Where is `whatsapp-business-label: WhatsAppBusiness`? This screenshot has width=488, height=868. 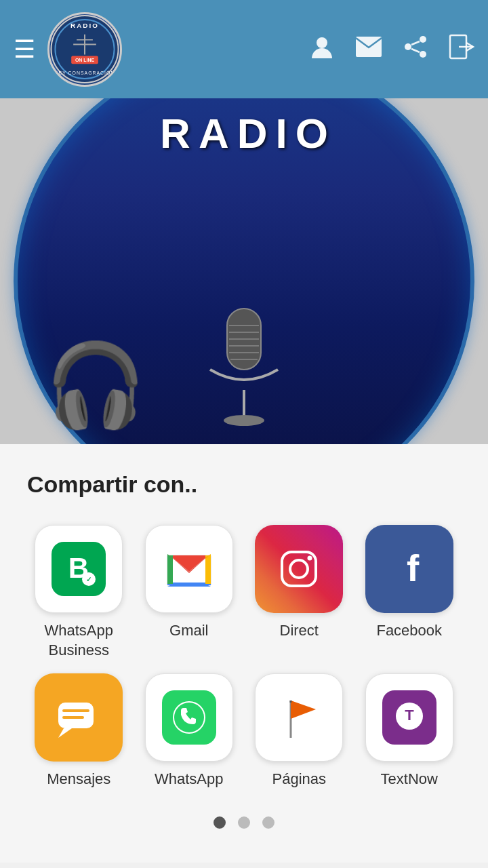 whatsapp-business-label: WhatsAppBusiness is located at coordinates (79, 640).